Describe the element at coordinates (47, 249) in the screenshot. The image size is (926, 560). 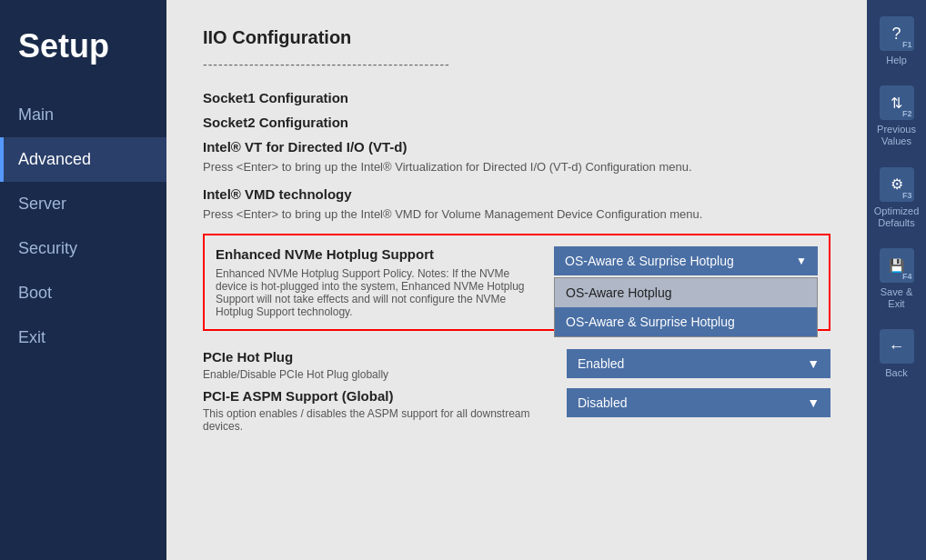
I see `sidebar-item-label-security: Security` at that location.